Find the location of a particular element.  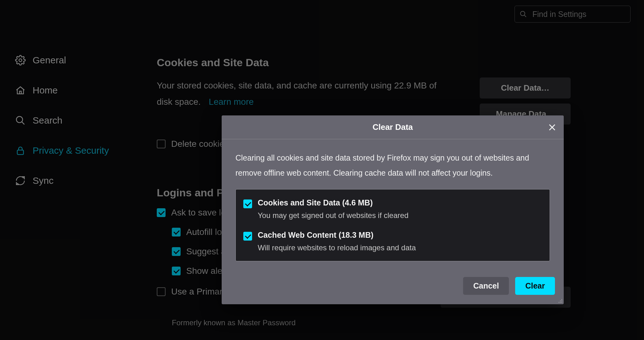

dialog-option-cookies: Cookies and Site Data (4.6 MB) You may g… is located at coordinates (393, 209).